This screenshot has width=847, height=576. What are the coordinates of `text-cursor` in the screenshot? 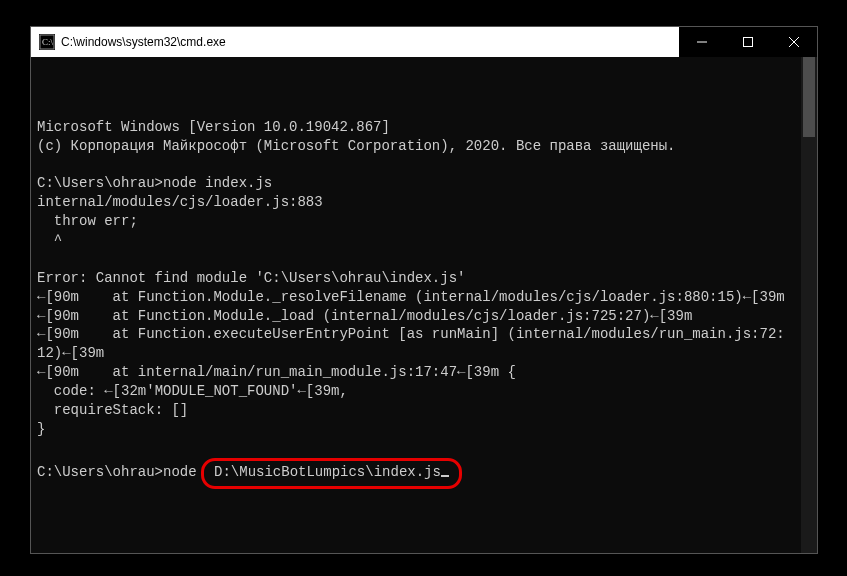 It's located at (445, 476).